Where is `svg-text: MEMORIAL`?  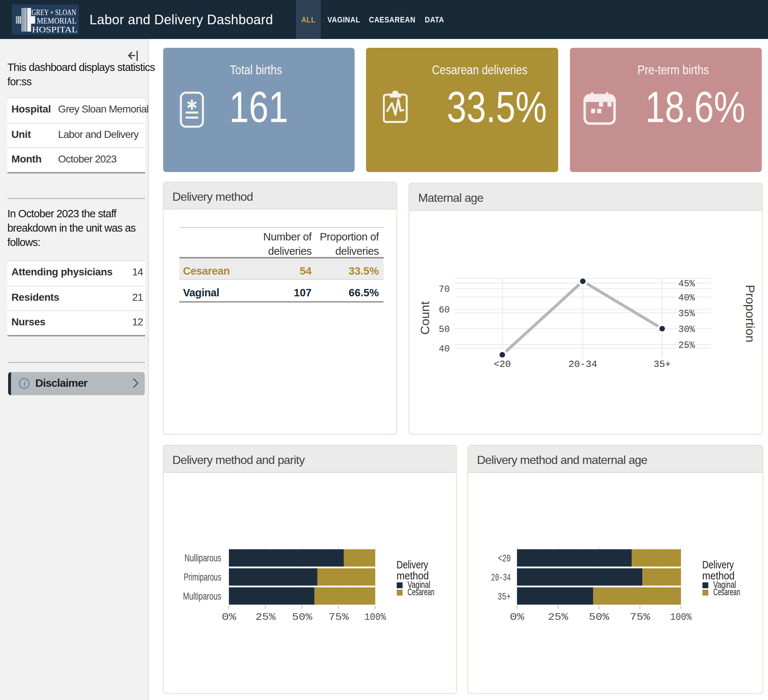
svg-text: MEMORIAL is located at coordinates (56, 21).